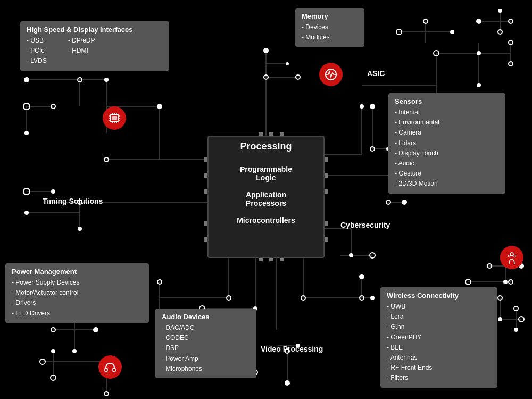 The width and height of the screenshot is (532, 399). I want to click on sensors-item-3: - Camera, so click(447, 133).